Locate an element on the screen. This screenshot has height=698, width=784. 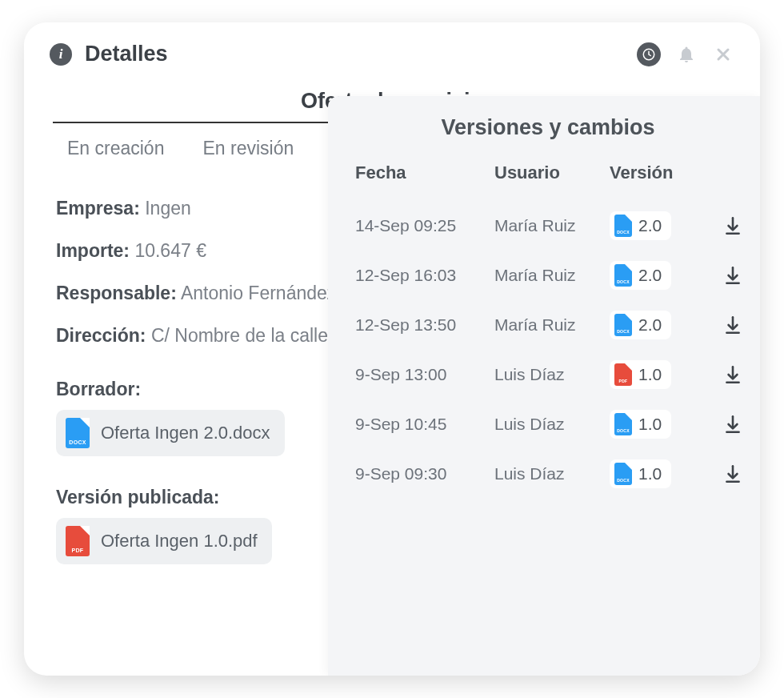
close-icon is located at coordinates (723, 54).